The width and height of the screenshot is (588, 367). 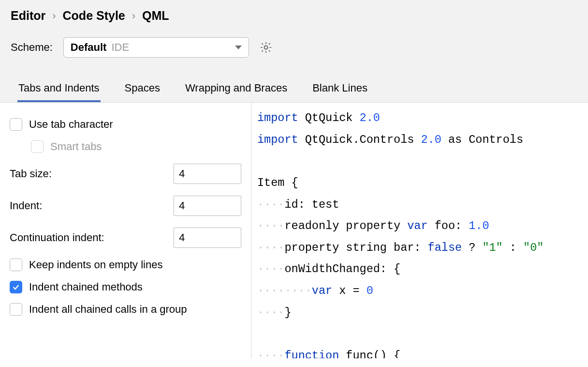 I want to click on keep-indents-label: Keep indents on empty lines, so click(x=96, y=265).